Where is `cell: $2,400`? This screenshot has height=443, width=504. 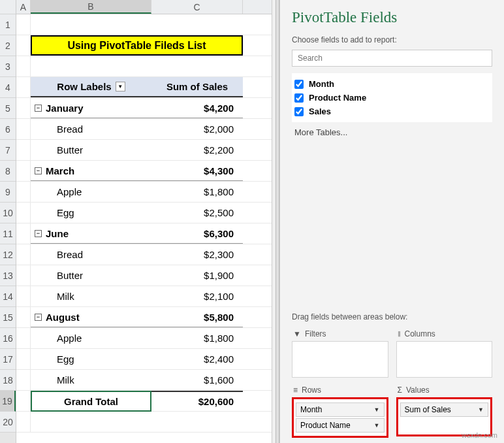
cell: $2,400 is located at coordinates (197, 359).